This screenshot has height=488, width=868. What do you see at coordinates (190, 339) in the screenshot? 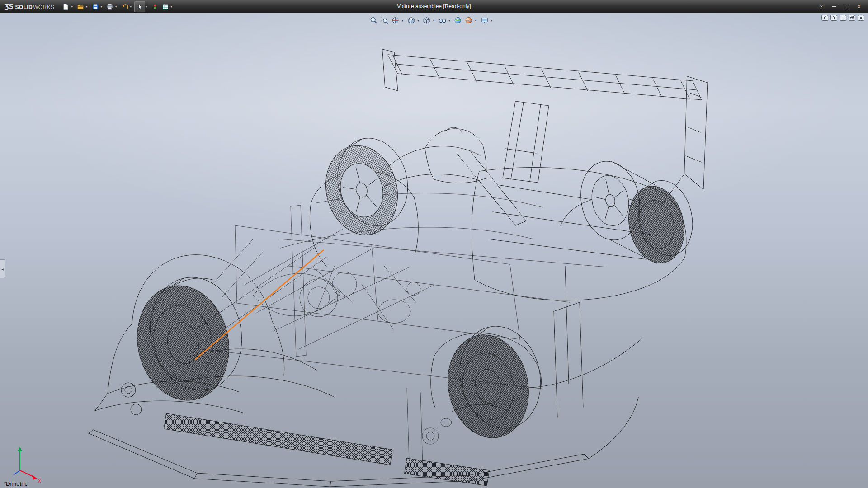
I see `front-left-wheel` at bounding box center [190, 339].